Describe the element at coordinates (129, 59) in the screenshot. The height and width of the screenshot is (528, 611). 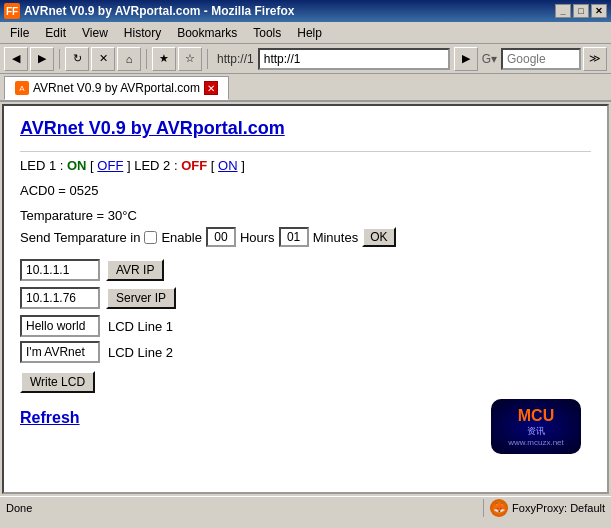
I see `home-button: ⌂` at that location.